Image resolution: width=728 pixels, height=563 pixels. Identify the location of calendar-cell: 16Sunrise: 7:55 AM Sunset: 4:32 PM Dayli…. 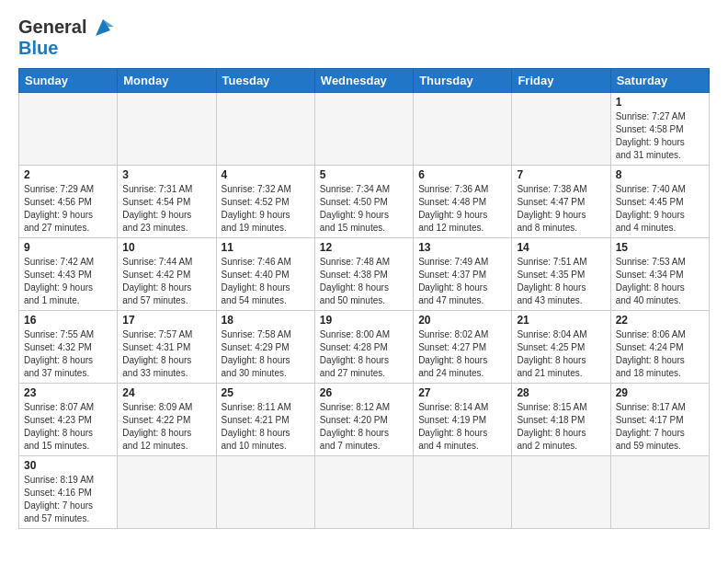
(68, 348).